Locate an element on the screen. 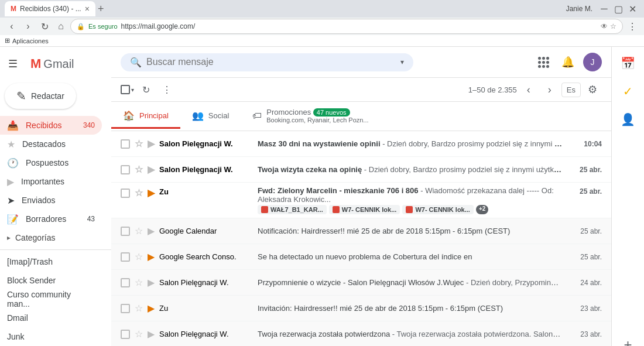 This screenshot has width=644, height=346. extensions-button: ⋮ is located at coordinates (632, 26).